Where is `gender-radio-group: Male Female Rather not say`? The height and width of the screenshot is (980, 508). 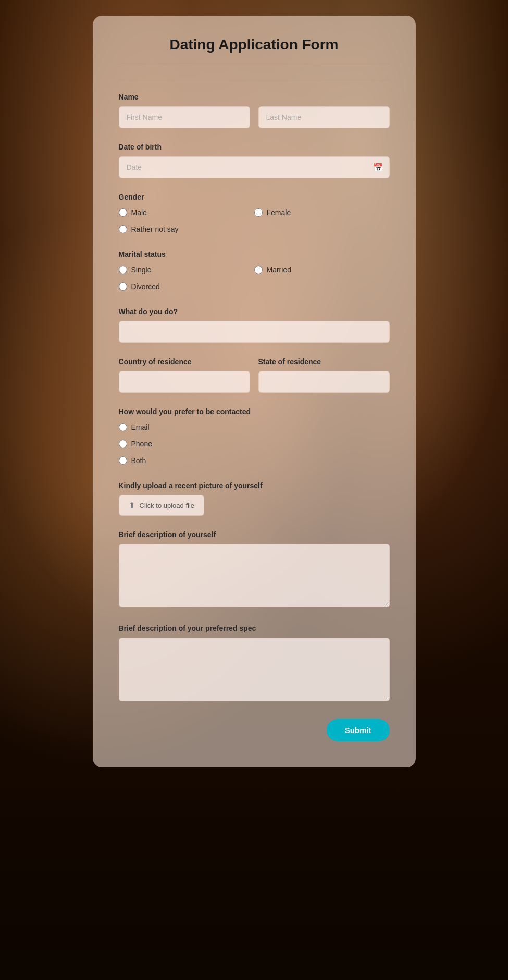
gender-radio-group: Male Female Rather not say is located at coordinates (254, 221).